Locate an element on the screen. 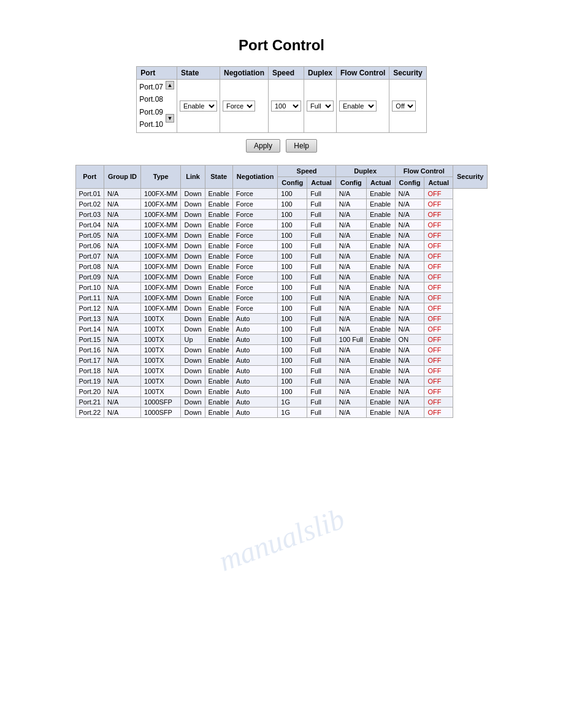 Image resolution: width=563 pixels, height=728 pixels. scroll-up-btn: ▲ is located at coordinates (170, 85).